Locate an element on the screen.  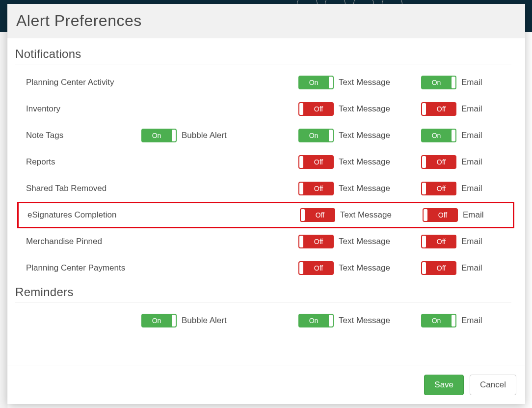
preference-row: Merchandise PinnedOffText MessageOffEmai… is located at coordinates (263, 242).